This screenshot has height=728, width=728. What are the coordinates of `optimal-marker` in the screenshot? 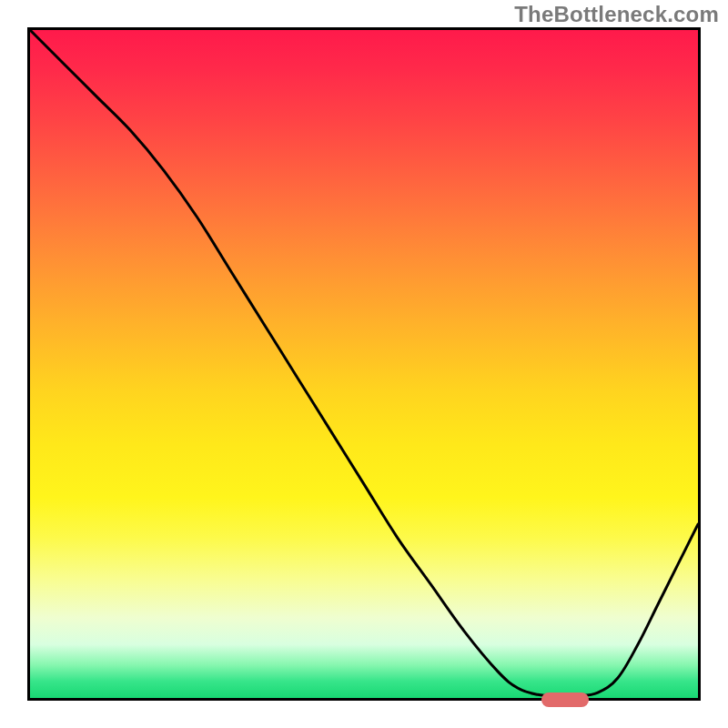 It's located at (565, 700).